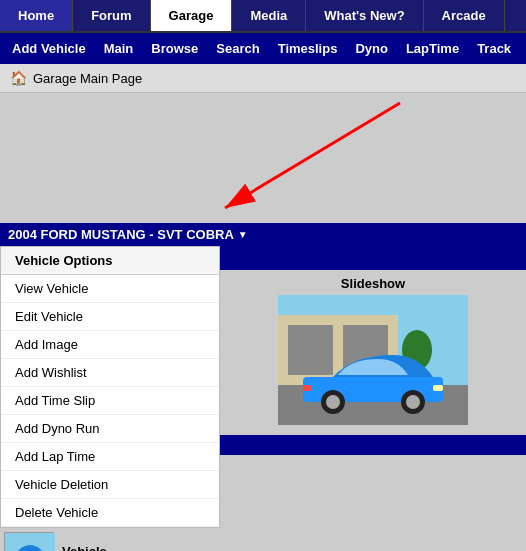 The image size is (526, 551). What do you see at coordinates (373, 445) in the screenshot?
I see `blue-bar-bottom` at bounding box center [373, 445].